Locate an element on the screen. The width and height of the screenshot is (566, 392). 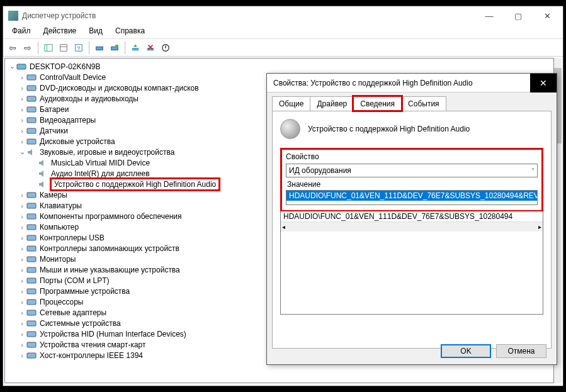
menu-help: Справка is located at coordinates (130, 31).